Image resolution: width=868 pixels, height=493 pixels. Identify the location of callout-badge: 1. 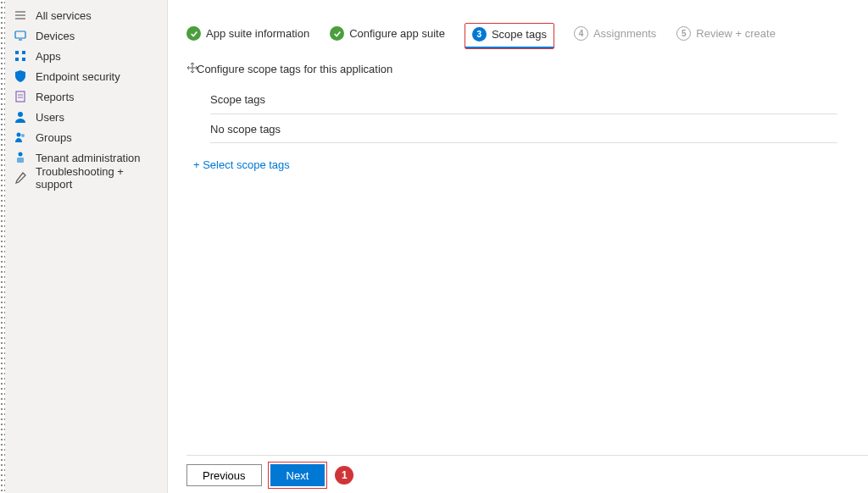
(344, 475).